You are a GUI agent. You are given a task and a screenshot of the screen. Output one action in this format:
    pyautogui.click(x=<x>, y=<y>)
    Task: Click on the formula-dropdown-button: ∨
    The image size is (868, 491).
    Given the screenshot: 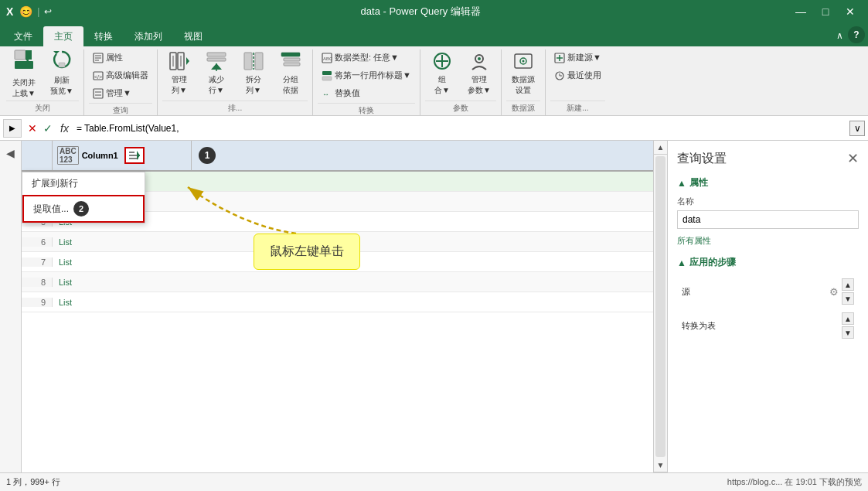 What is the action you would take?
    pyautogui.click(x=857, y=128)
    